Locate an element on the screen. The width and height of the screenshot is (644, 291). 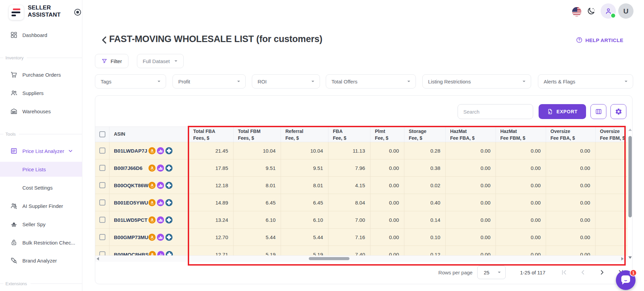
sidebar-item-purchase-orders: Purchase Orders is located at coordinates (41, 75).